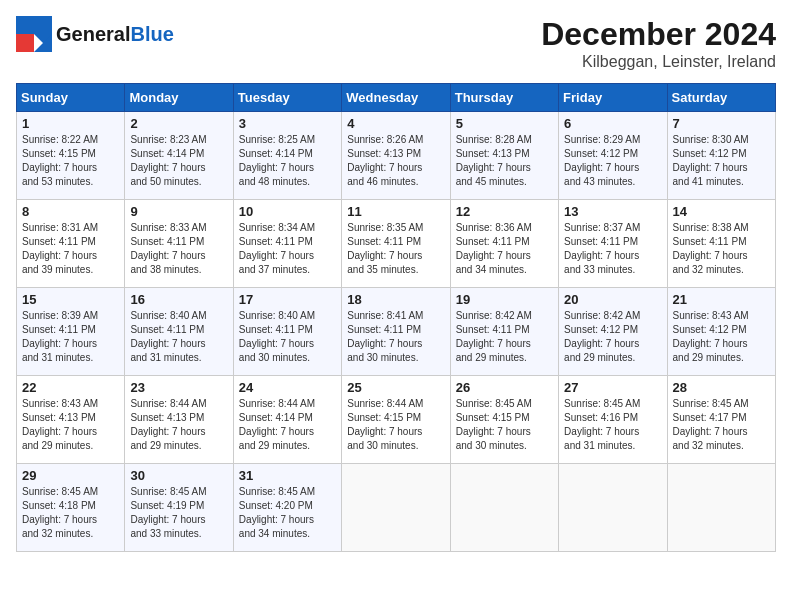 The width and height of the screenshot is (792, 612). Describe the element at coordinates (504, 388) in the screenshot. I see `day-number: 26` at that location.